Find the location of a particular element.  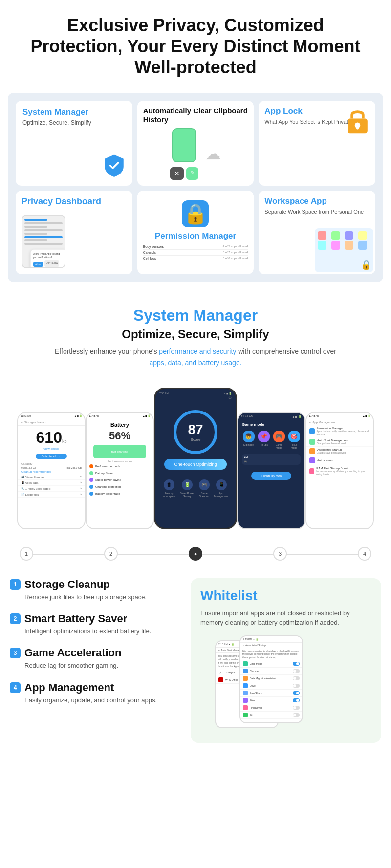

phone2-header: 11:43 AM▲◼ 🔋 is located at coordinates (120, 416).